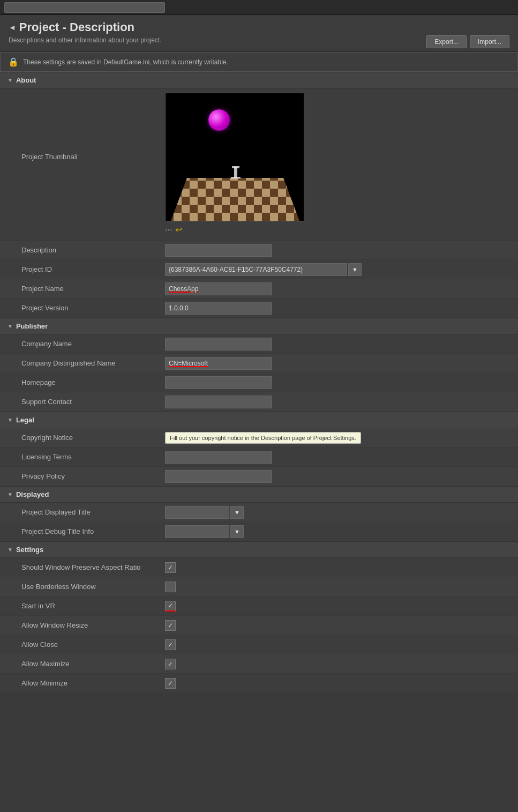 This screenshot has width=518, height=812. I want to click on project-name-label: Project Name, so click(80, 288).